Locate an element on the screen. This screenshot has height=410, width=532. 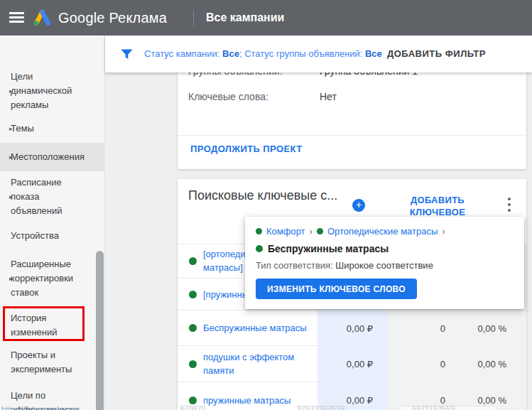
top-app-bar: Google Реклама Все кампании is located at coordinates (266, 18).